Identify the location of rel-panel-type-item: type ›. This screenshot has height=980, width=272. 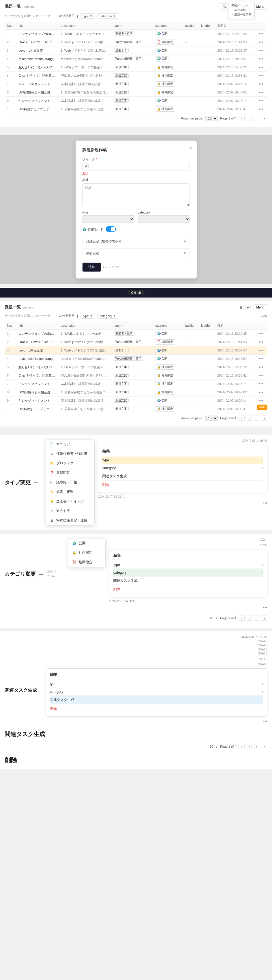
(156, 684).